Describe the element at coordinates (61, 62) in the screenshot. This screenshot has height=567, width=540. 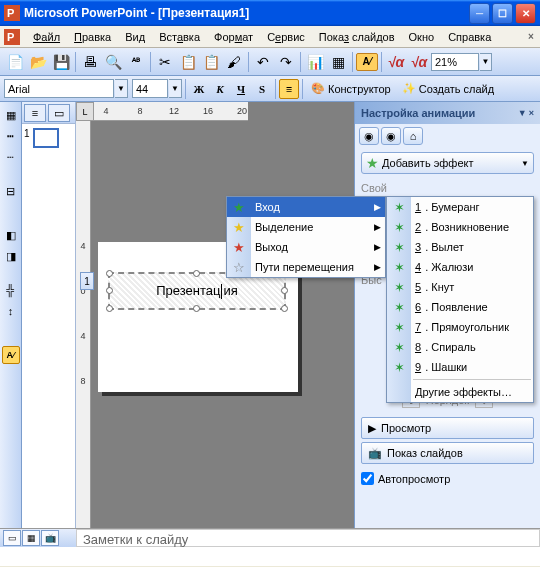
I see `save-icon: 💾` at that location.